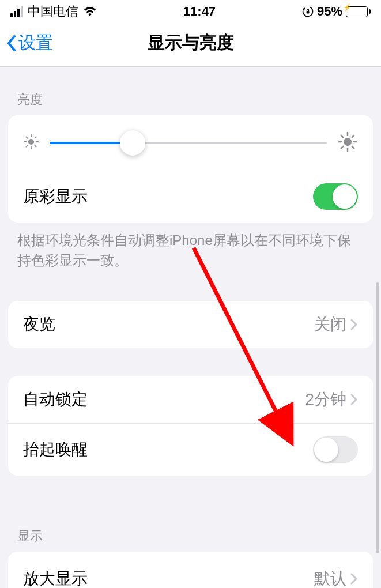 This screenshot has width=381, height=588. Describe the element at coordinates (190, 45) in the screenshot. I see `nav-header: 设置 显示与亮度` at that location.